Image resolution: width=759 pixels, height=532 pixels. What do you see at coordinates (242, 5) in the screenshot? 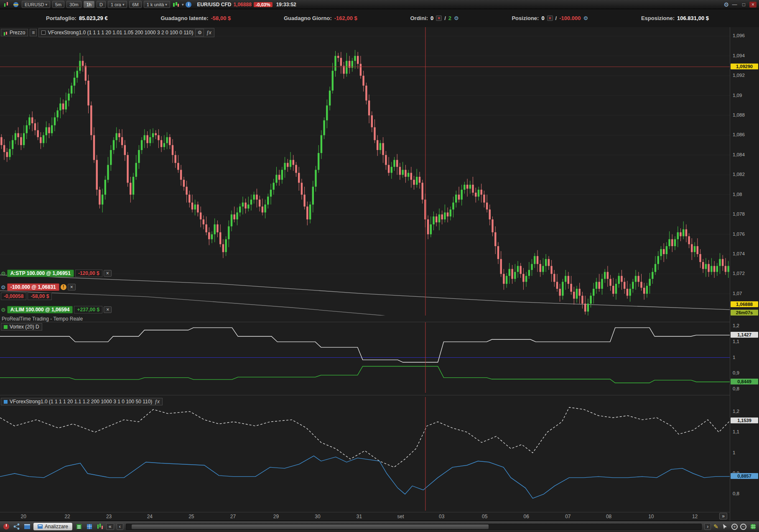
I see `quote-price: 1,06888` at bounding box center [242, 5].